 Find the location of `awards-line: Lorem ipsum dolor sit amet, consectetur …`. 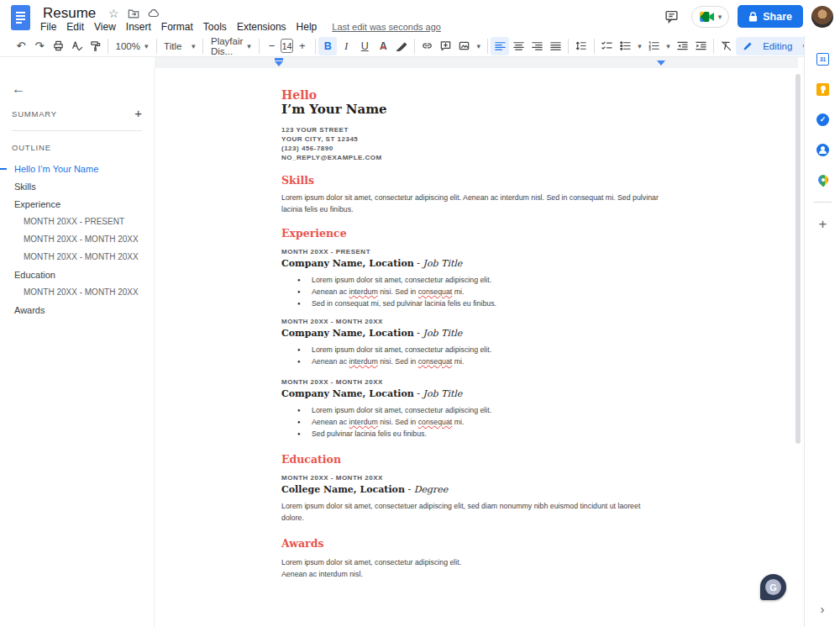

awards-line: Lorem ipsum dolor sit amet, consectetur … is located at coordinates (472, 562).